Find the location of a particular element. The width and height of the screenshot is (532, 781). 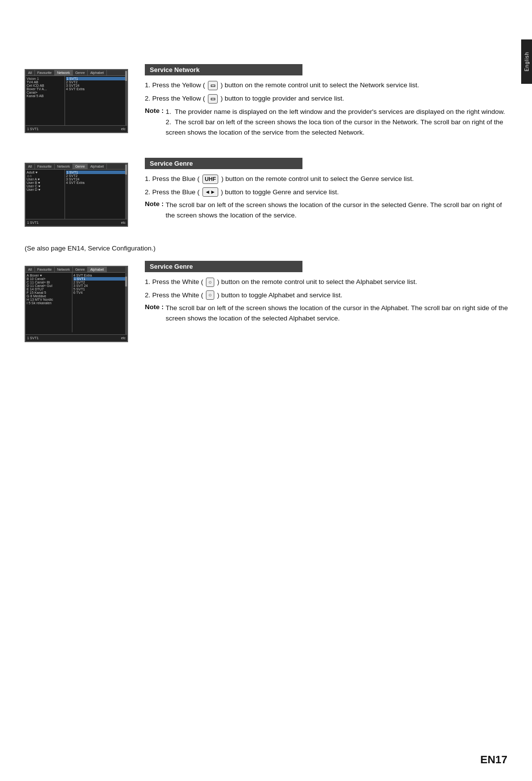

alphabet-note: Note : The scroll bar on left of the scr… is located at coordinates (329, 314).